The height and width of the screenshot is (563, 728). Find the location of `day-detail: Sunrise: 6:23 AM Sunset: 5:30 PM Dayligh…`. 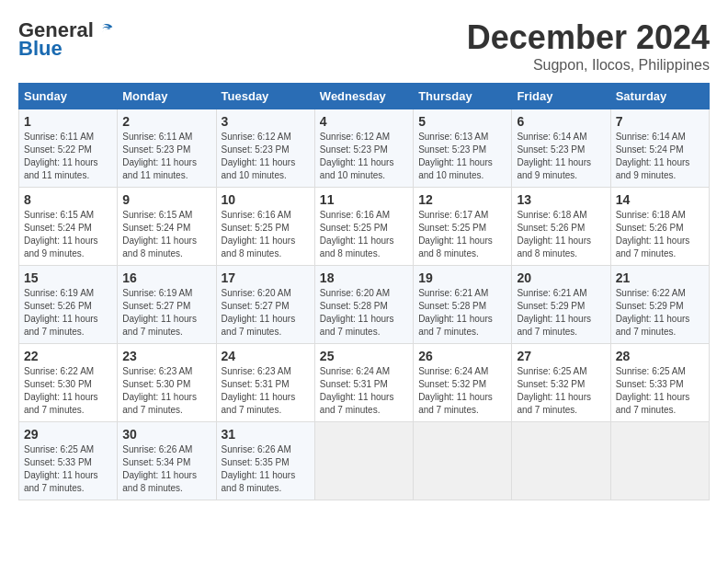

day-detail: Sunrise: 6:23 AM Sunset: 5:30 PM Dayligh… is located at coordinates (166, 391).